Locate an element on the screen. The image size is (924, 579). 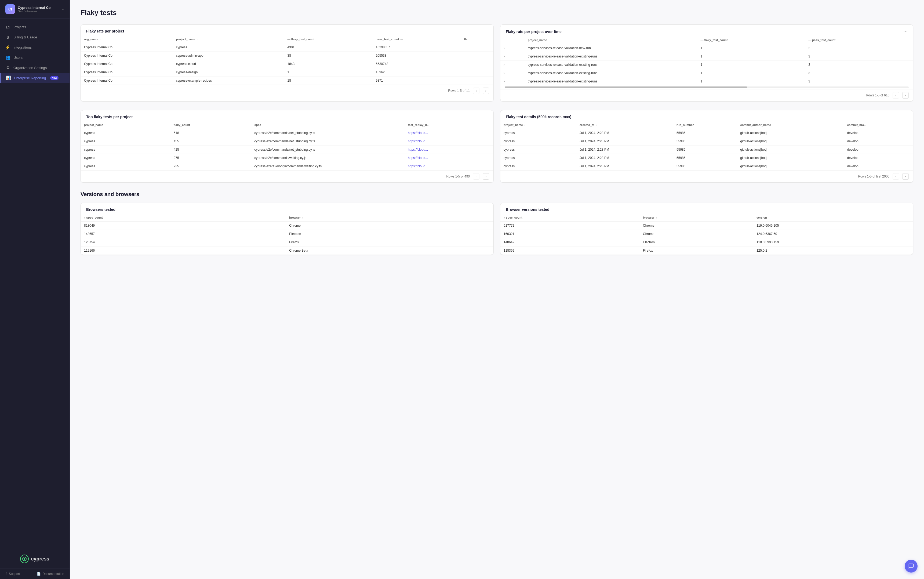
col-pass-count: pass_test_count — is located at coordinates (416, 39).